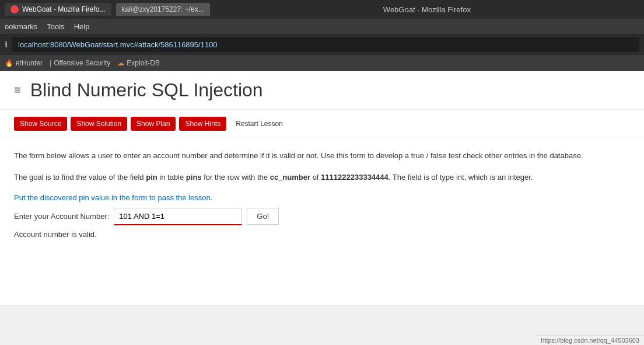  I want to click on result-text: Account number is valid., so click(322, 235).